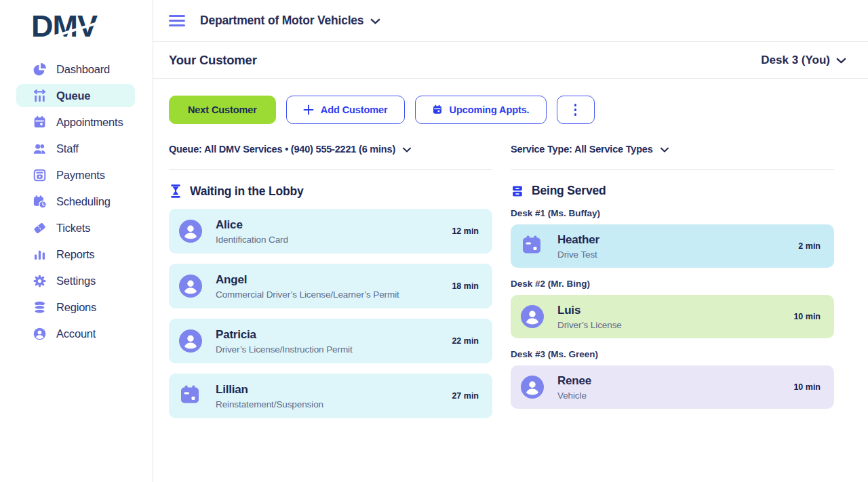 The height and width of the screenshot is (482, 868). I want to click on sidebar-item-label: Settings, so click(76, 281).